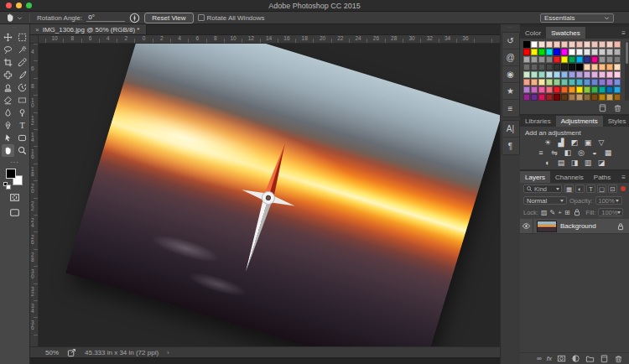  What do you see at coordinates (565, 33) in the screenshot?
I see `tab-swatches: Swatches` at bounding box center [565, 33].